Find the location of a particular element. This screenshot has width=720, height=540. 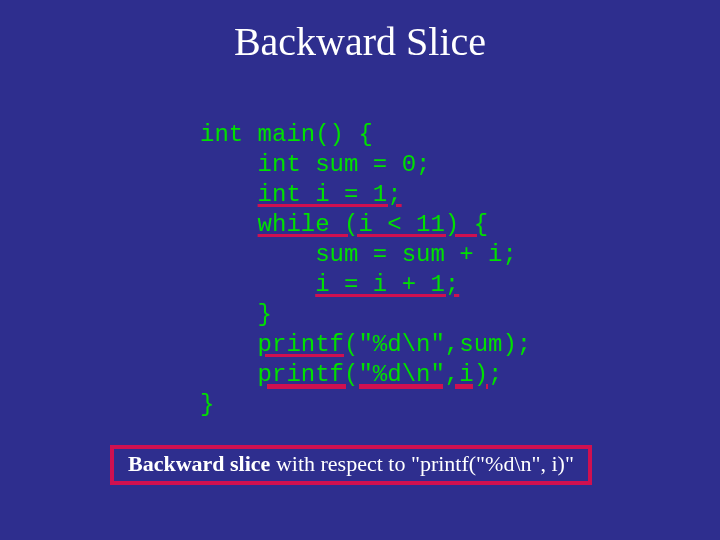

code-line-9-indent is located at coordinates (229, 374).